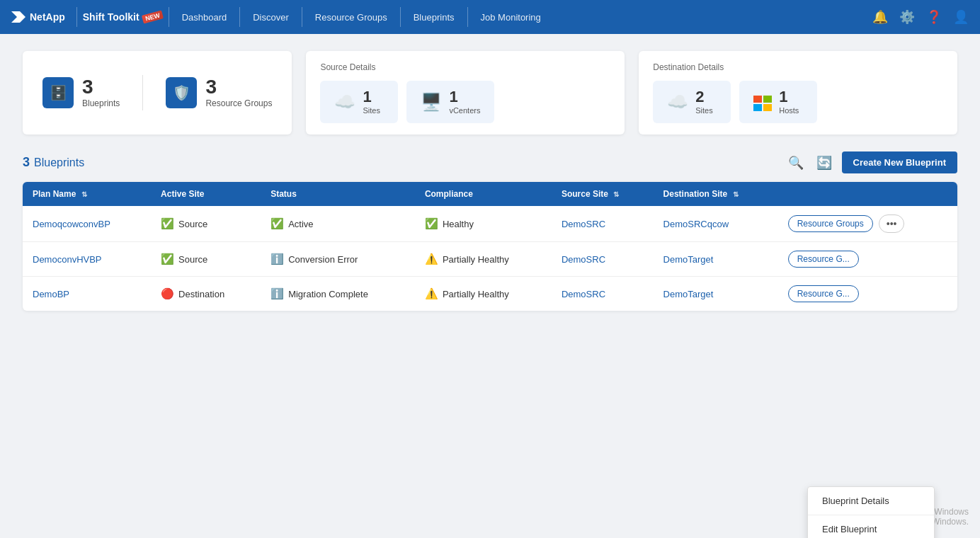 This screenshot has height=538, width=980. I want to click on nav-blueprints: Blueprints, so click(434, 17).